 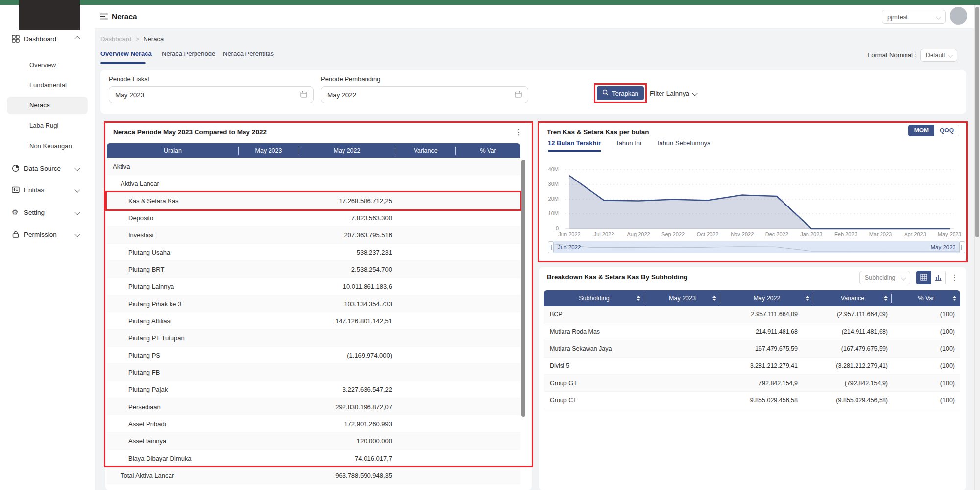 I want to click on table-row-biaya-dibayar-dimuka: Biaya Dibayar Dimuka74.016.017,7, so click(x=314, y=458).